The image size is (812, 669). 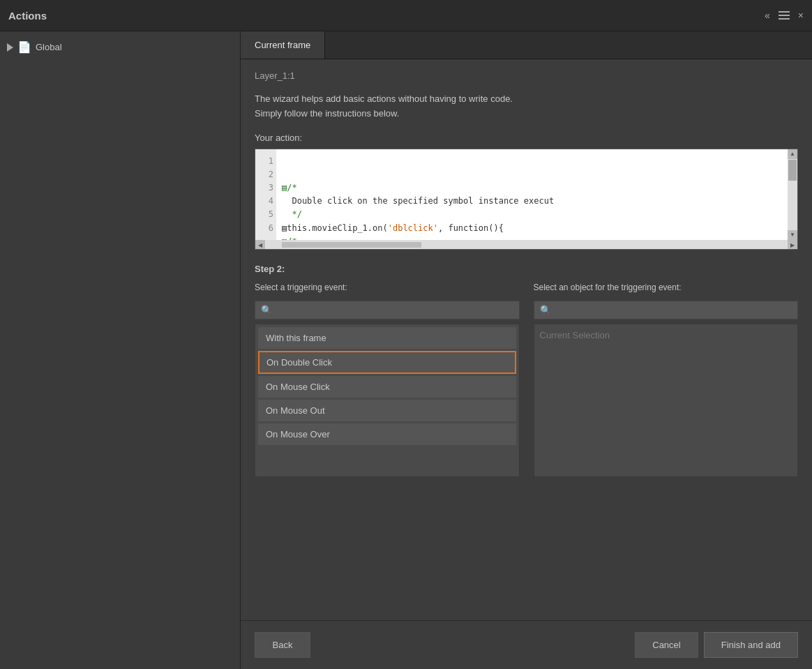 What do you see at coordinates (526, 245) in the screenshot?
I see `scrollbar-horizontal: ◀ ▶` at bounding box center [526, 245].